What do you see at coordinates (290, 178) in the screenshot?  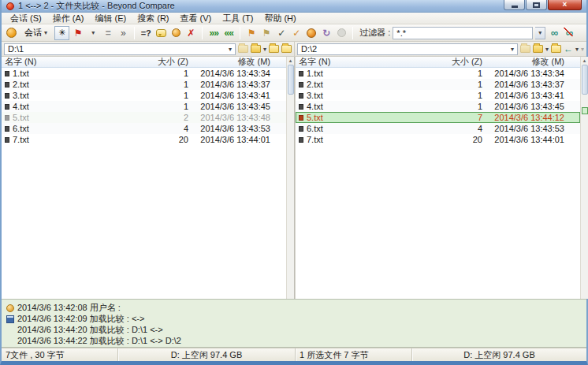 I see `left-scrollbar: ▴` at bounding box center [290, 178].